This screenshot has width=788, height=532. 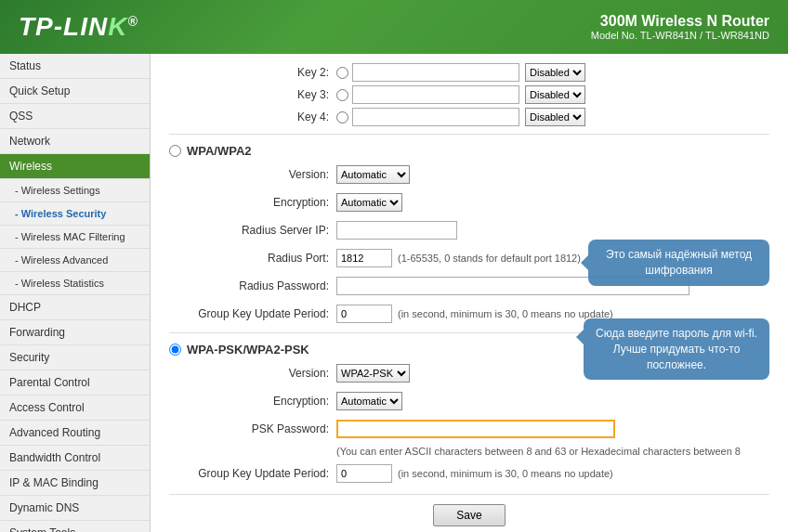 What do you see at coordinates (74, 483) in the screenshot?
I see `sidebar-item-ip-mac-binding: IP & MAC Binding` at bounding box center [74, 483].